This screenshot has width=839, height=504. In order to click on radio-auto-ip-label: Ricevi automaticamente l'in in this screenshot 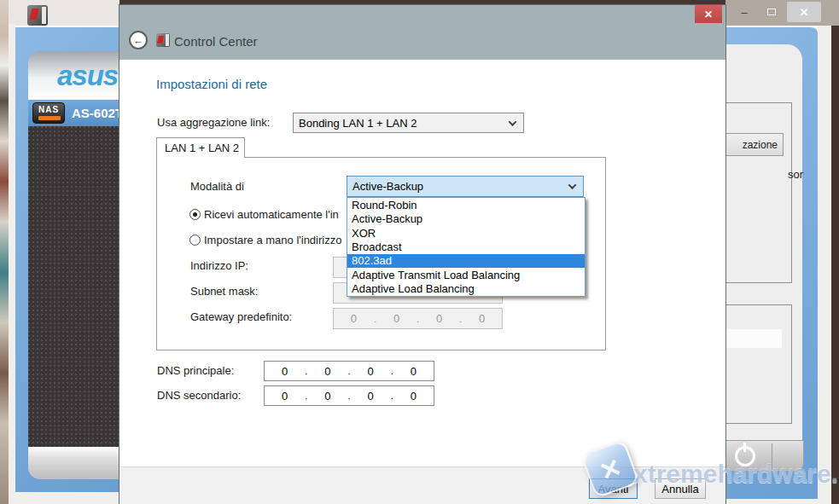, I will do `click(271, 215)`.